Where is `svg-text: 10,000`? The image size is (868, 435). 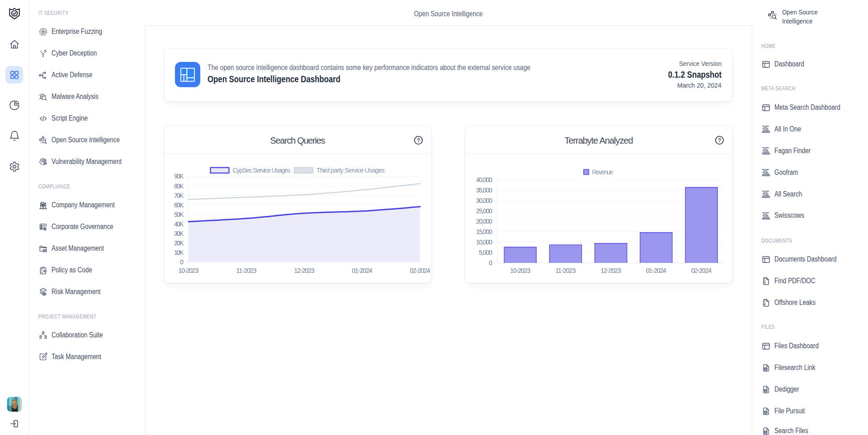
svg-text: 10,000 is located at coordinates (484, 242).